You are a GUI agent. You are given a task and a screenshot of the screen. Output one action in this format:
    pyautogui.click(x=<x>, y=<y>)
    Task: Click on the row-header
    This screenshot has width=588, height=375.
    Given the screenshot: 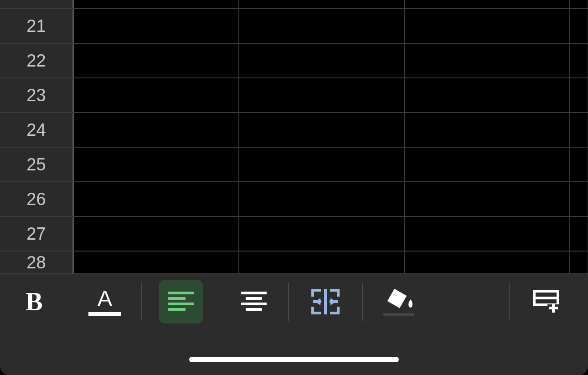 What is the action you would take?
    pyautogui.click(x=37, y=4)
    